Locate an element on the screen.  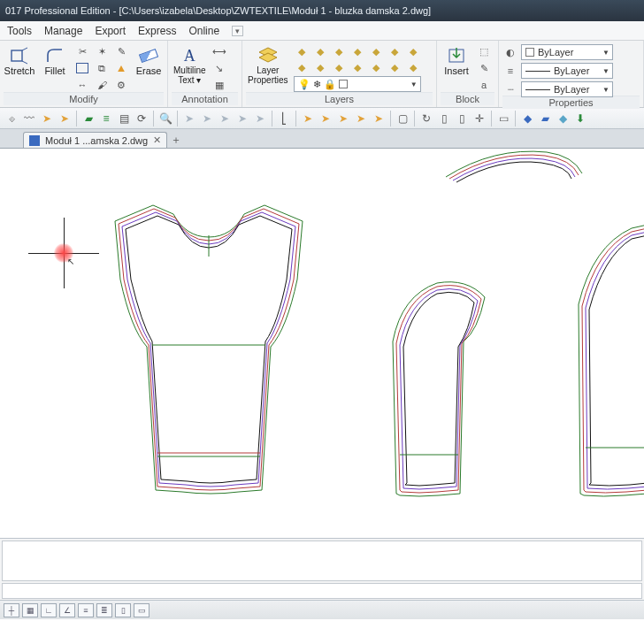
dim-icon: ⟷ is located at coordinates (219, 51).